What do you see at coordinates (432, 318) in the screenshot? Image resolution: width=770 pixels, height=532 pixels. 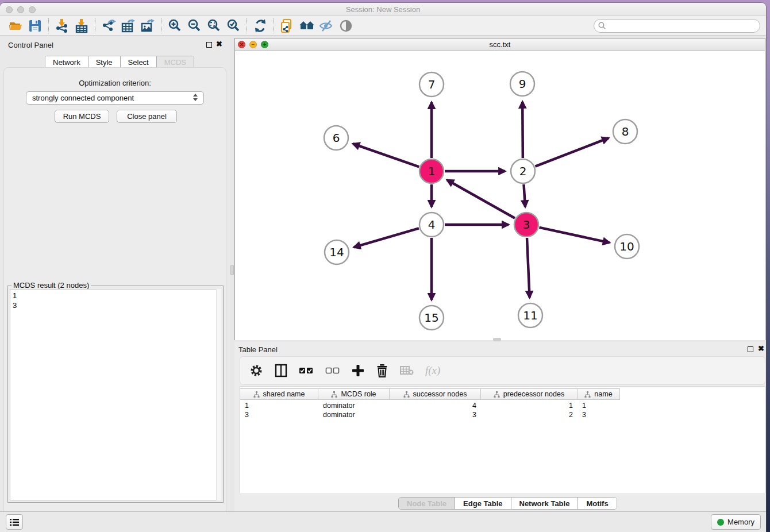 I see `graph-node-15: 15` at bounding box center [432, 318].